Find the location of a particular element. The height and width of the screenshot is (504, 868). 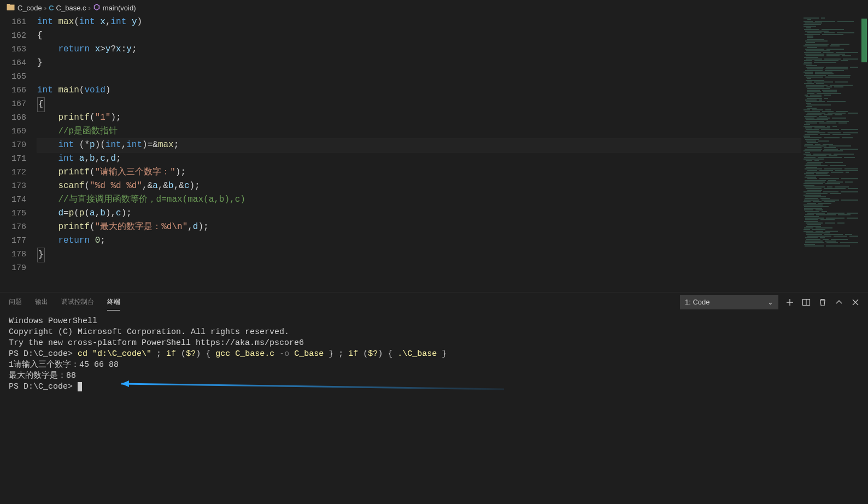

close-panel-button is located at coordinates (855, 302).